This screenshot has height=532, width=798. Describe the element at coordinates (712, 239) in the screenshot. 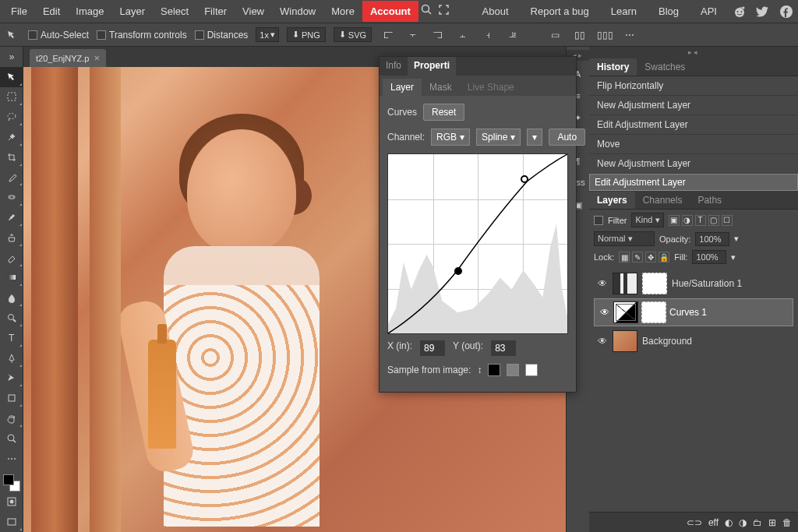

I see `opacity-input: 100%` at that location.